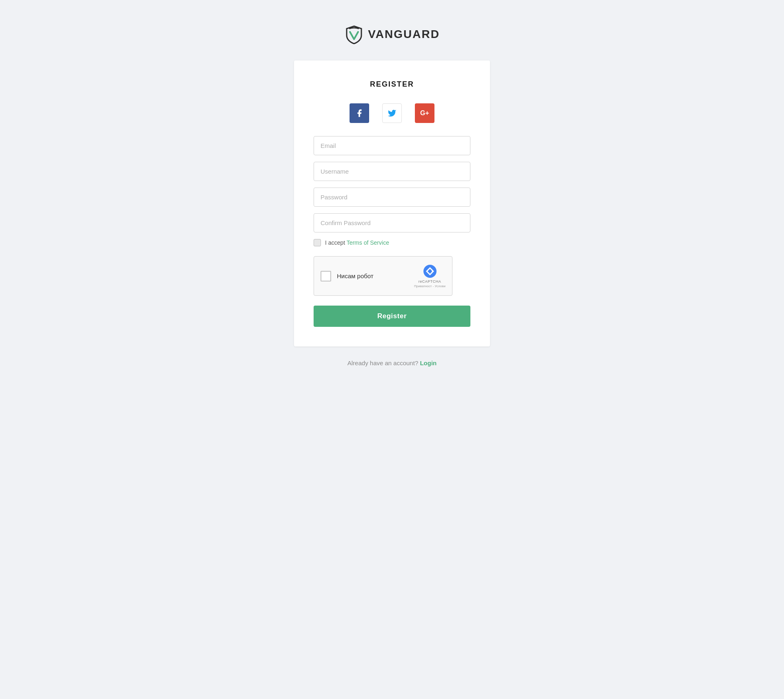 The image size is (784, 699). I want to click on username-group, so click(392, 172).